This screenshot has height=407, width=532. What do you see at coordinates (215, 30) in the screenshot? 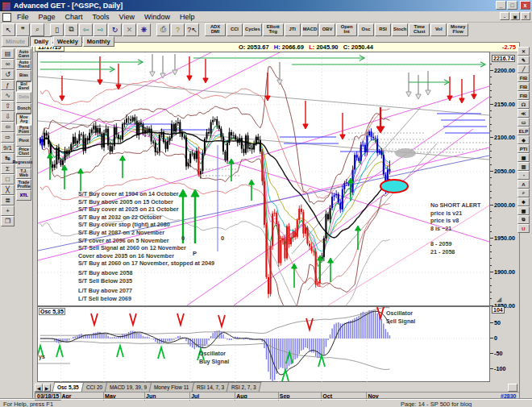
I see `study-button-adx-dmi: ADX DMI` at bounding box center [215, 30].